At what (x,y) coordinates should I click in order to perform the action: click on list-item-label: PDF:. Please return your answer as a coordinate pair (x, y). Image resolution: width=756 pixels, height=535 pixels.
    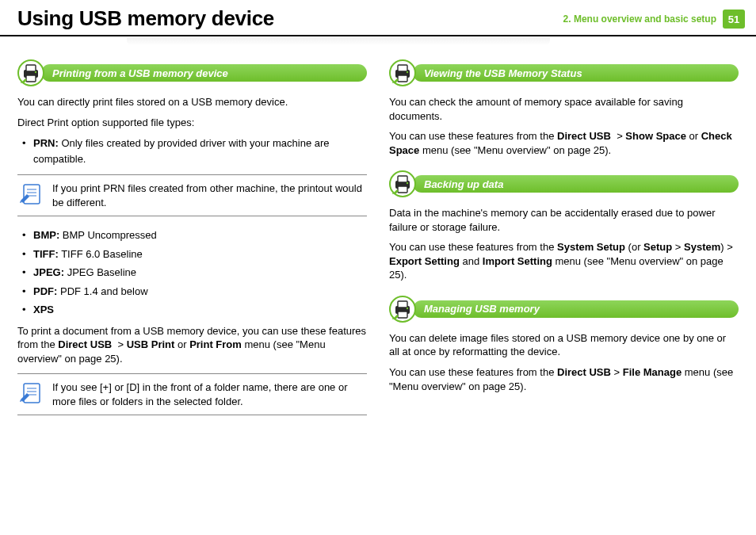
    Looking at the image, I should click on (45, 292).